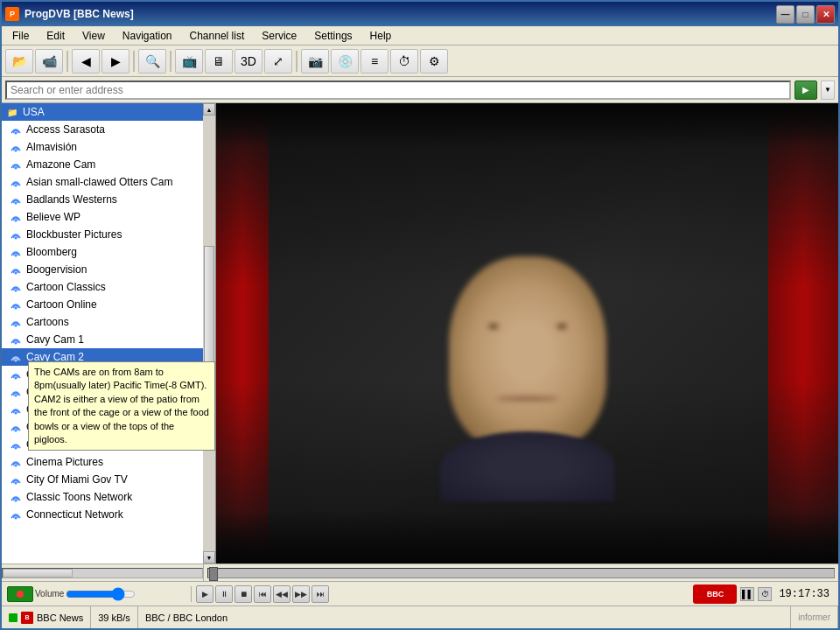  What do you see at coordinates (108, 200) in the screenshot?
I see `channel-item: Badlands Westerns` at bounding box center [108, 200].